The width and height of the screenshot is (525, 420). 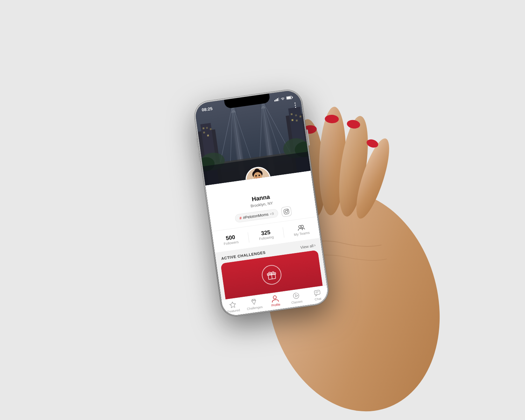 What do you see at coordinates (317, 295) in the screenshot?
I see `nav-chat: Chat` at bounding box center [317, 295].